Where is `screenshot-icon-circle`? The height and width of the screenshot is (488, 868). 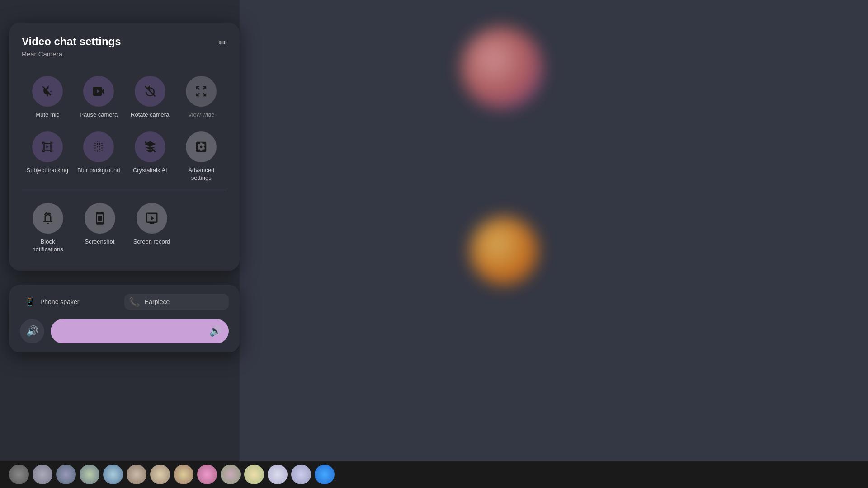 screenshot-icon-circle is located at coordinates (100, 218).